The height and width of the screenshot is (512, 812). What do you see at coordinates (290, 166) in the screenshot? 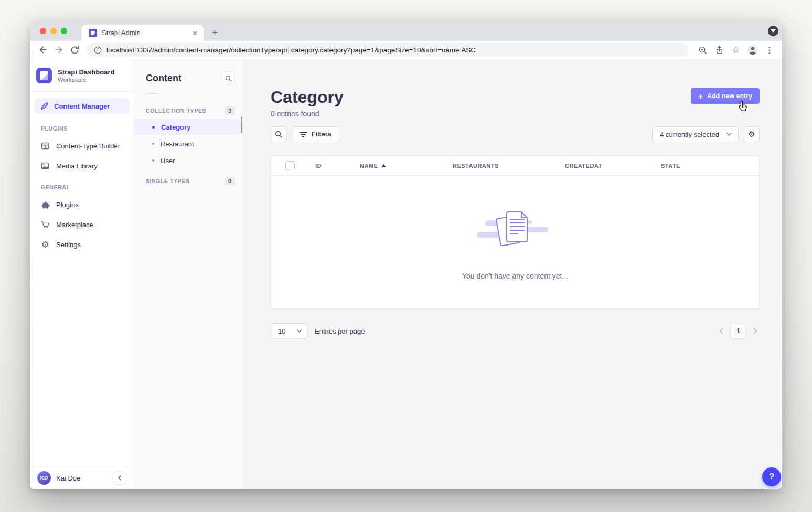
I see `select-all-checkbox` at bounding box center [290, 166].